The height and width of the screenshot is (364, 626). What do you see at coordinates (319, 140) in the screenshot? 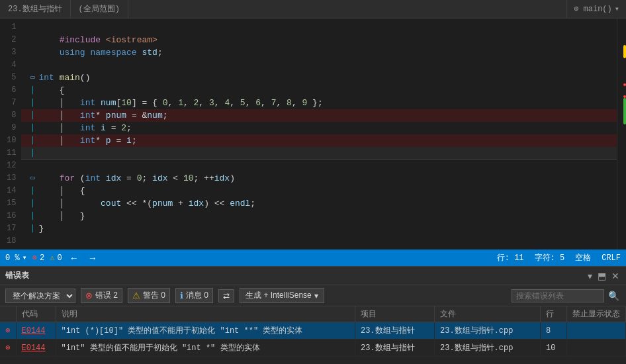
I see `code-line-10: │ │ int* p = i;` at bounding box center [319, 140].